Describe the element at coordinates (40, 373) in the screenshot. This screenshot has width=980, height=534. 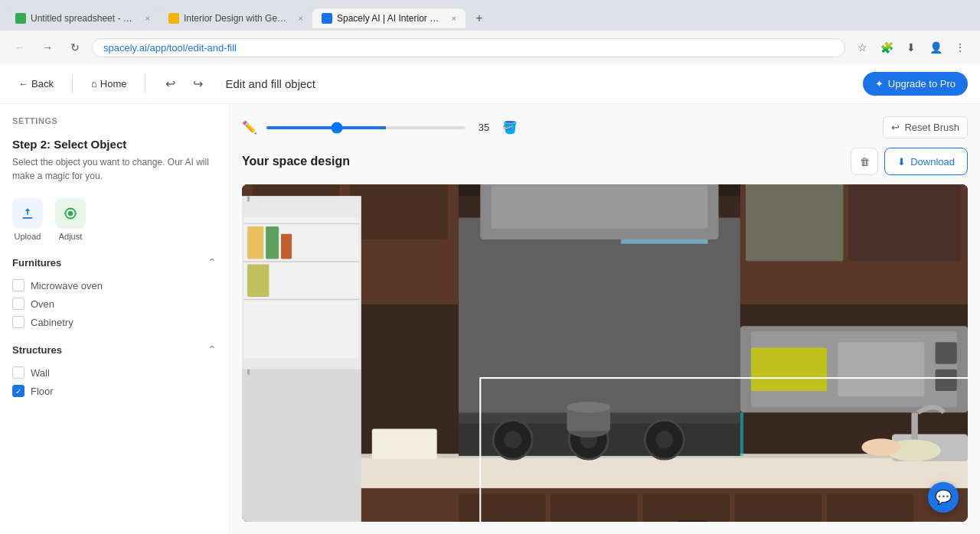
I see `wall-label: Wall` at that location.